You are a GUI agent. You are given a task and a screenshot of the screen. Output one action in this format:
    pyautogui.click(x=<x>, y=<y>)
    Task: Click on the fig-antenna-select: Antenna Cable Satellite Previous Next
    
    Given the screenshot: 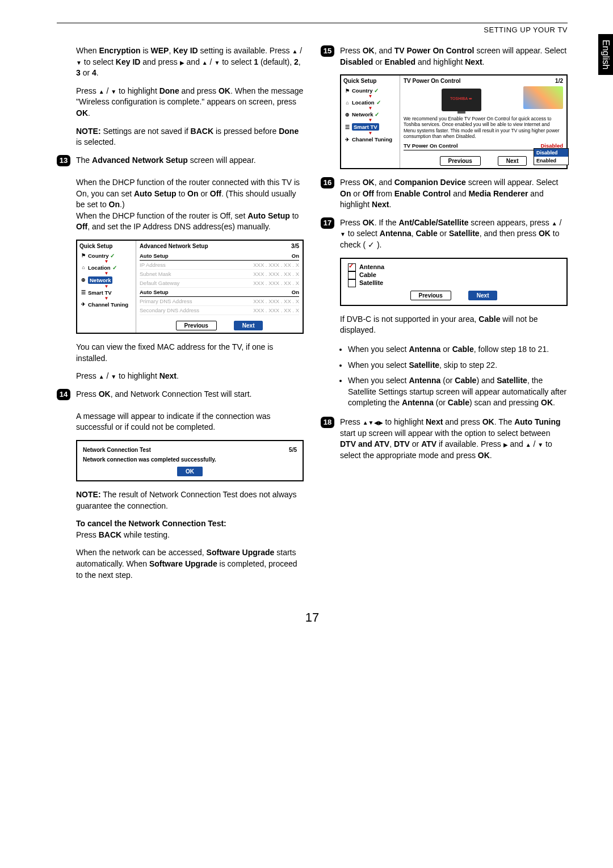 What is the action you would take?
    pyautogui.click(x=454, y=282)
    